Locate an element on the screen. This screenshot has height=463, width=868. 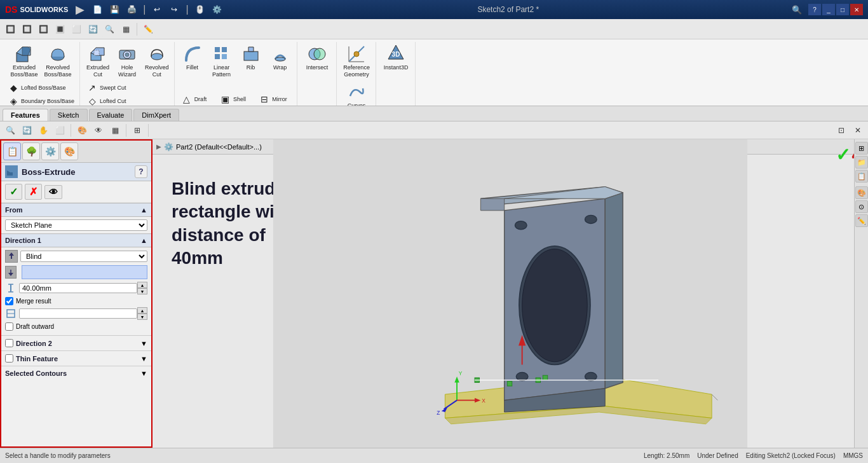
selected-contours-section: Selected Contours ▼ is located at coordinates (76, 373).